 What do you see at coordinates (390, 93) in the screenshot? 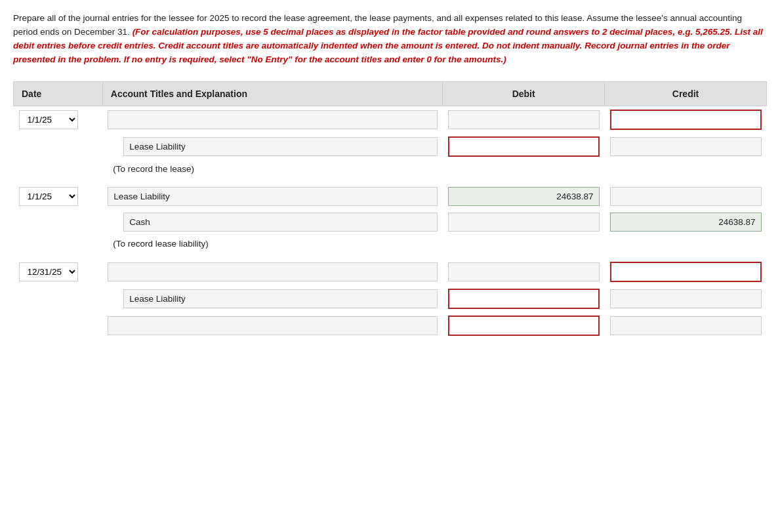
I see `table-header-row: Date Account Titles and Explanation Debi…` at bounding box center [390, 93].